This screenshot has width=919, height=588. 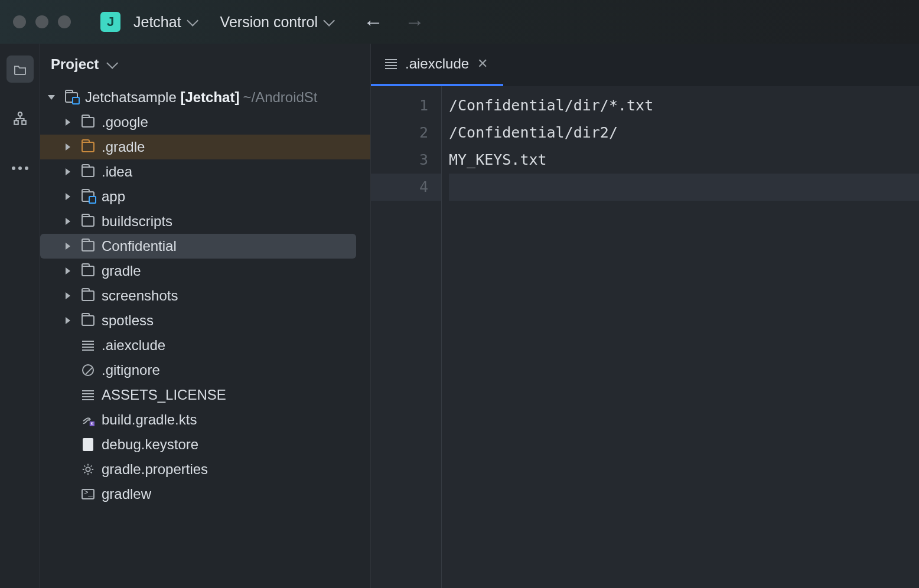 What do you see at coordinates (128, 321) in the screenshot?
I see `tree-item-label: spotless` at bounding box center [128, 321].